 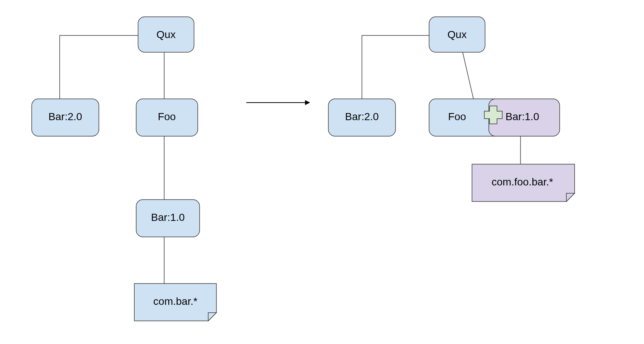 I want to click on label-bar20-right: Bar:2.0, so click(x=362, y=116).